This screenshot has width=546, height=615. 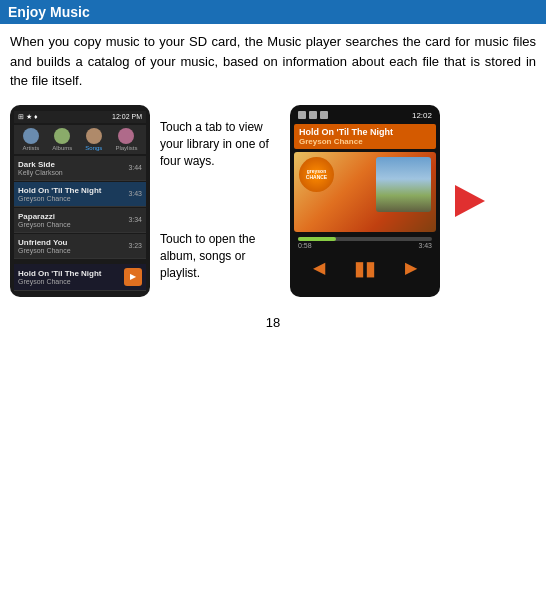 What do you see at coordinates (127, 116) in the screenshot?
I see `phone-left-time: 12:02 PM` at bounding box center [127, 116].